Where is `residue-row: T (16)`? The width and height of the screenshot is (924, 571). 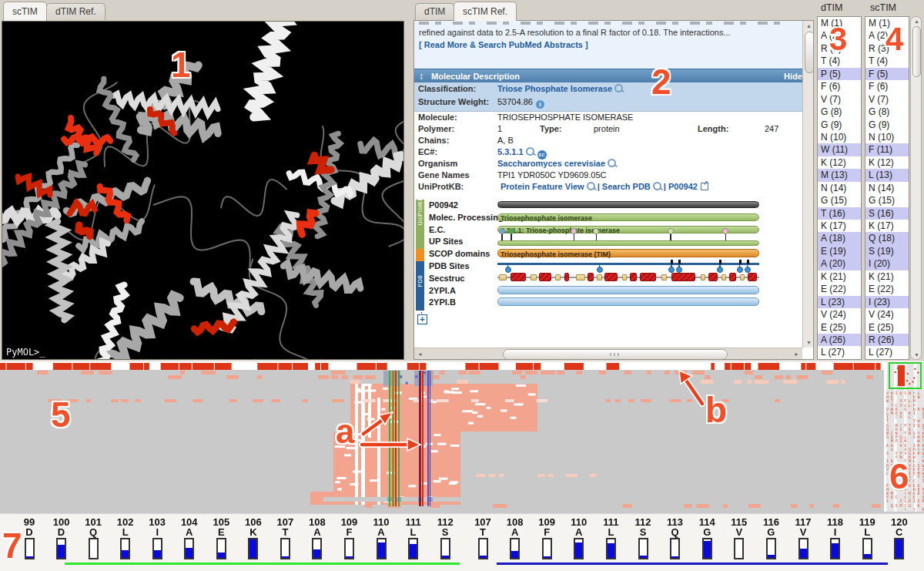
residue-row: T (16) is located at coordinates (839, 213).